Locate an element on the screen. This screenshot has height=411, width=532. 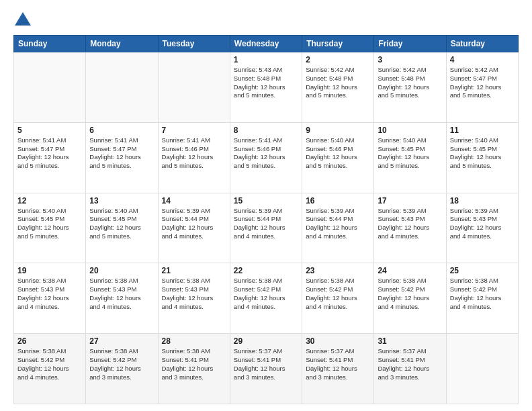
calendar-cell: 7Sunrise: 5:41 AMSunset: 5:46 PMDaylight… is located at coordinates (193, 157).